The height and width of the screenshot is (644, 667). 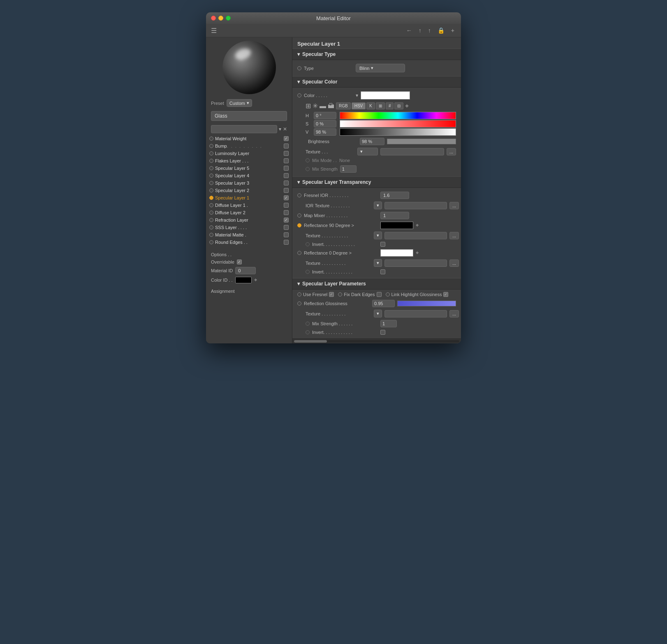 What do you see at coordinates (398, 124) in the screenshot?
I see `saturation-gradient` at bounding box center [398, 124].